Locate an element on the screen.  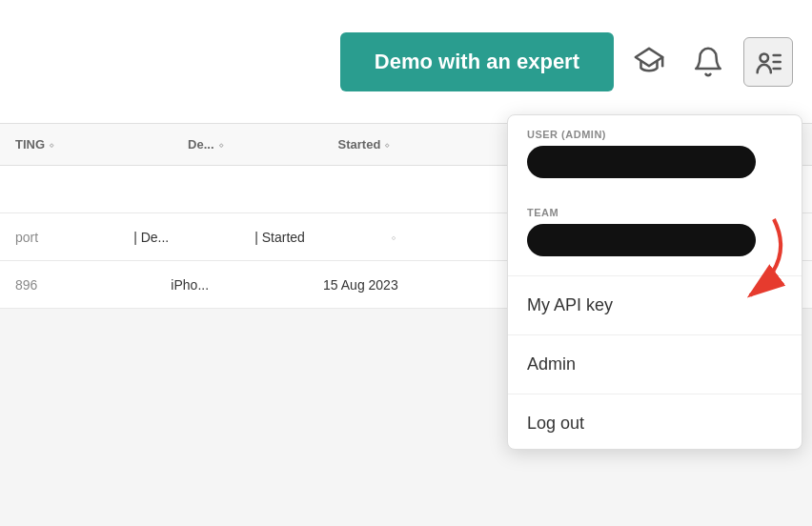
dropdown-user-section: USER (ADMIN) is located at coordinates (655, 154).